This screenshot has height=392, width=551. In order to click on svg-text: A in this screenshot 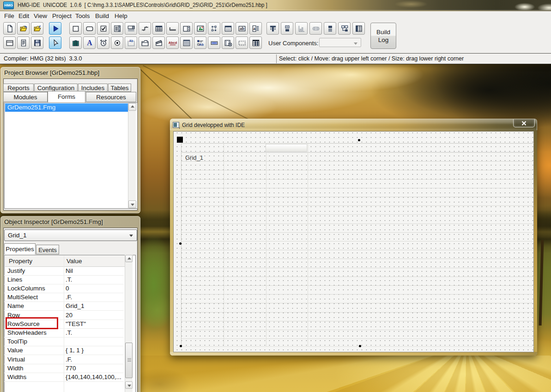, I will do `click(90, 42)`.